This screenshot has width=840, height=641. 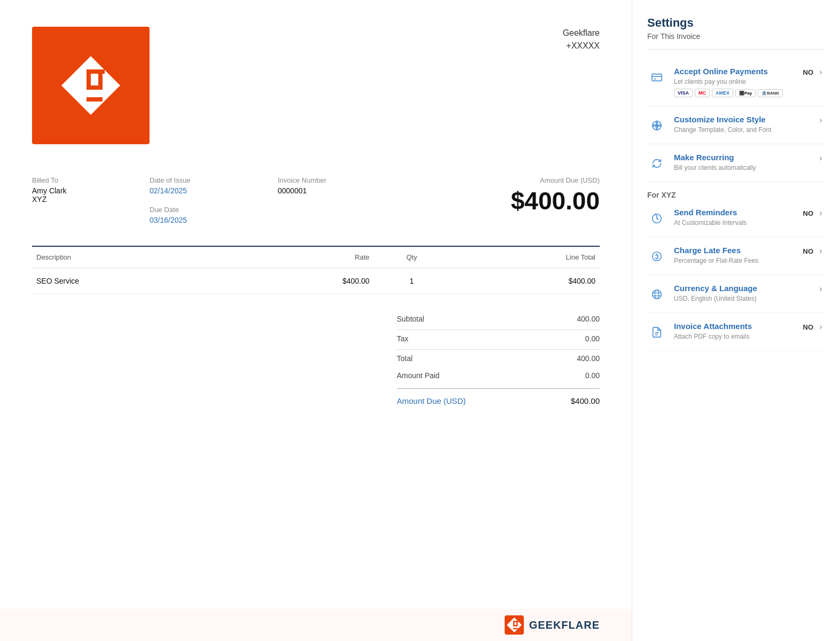 I want to click on visa-icon: VISA, so click(x=684, y=93).